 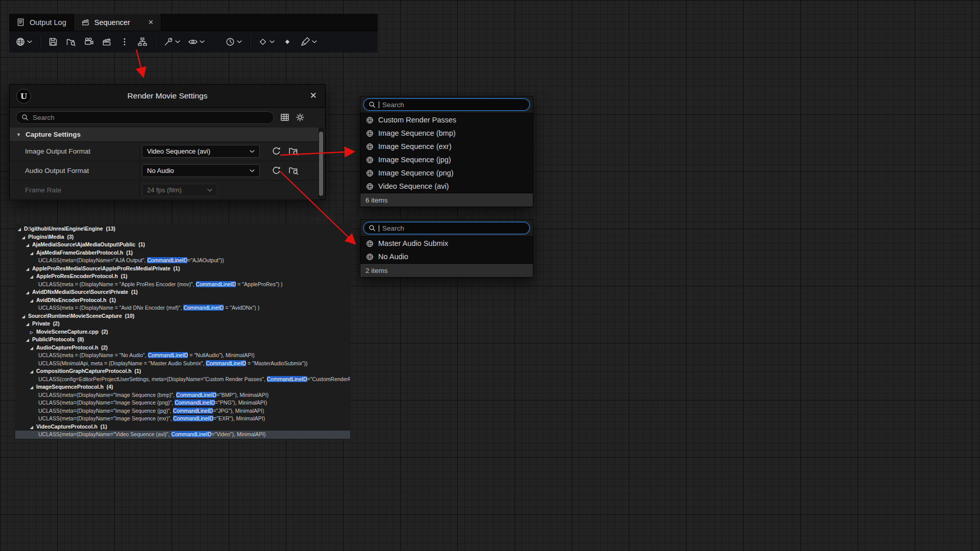 I want to click on list-item: Image Sequence (bmp), so click(x=447, y=133).